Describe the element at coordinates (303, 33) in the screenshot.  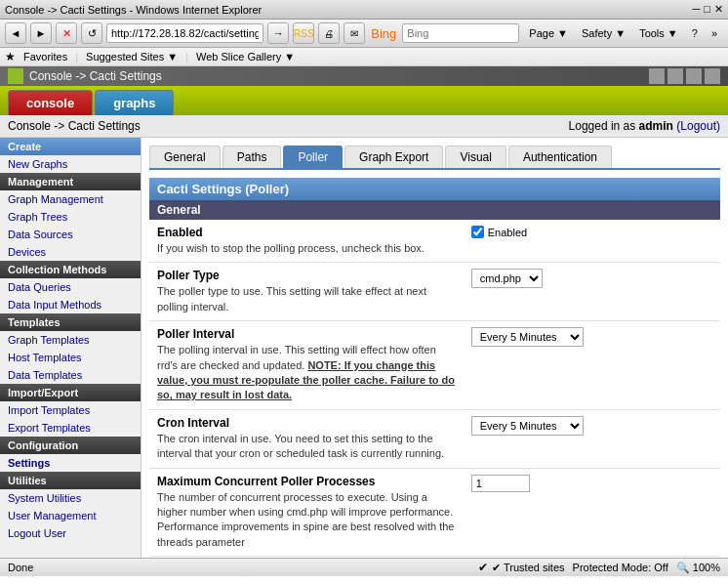
I see `rss-button: RSS` at that location.